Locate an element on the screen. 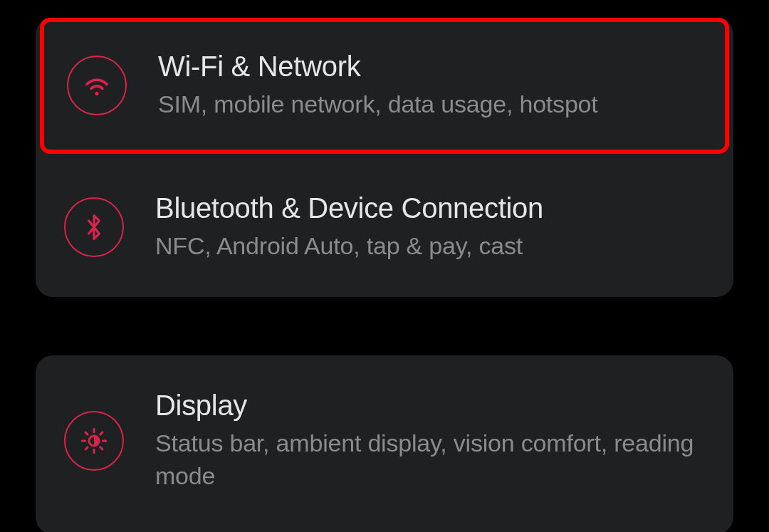  display-content: Display Status bar, ambient display, vis… is located at coordinates (430, 442).